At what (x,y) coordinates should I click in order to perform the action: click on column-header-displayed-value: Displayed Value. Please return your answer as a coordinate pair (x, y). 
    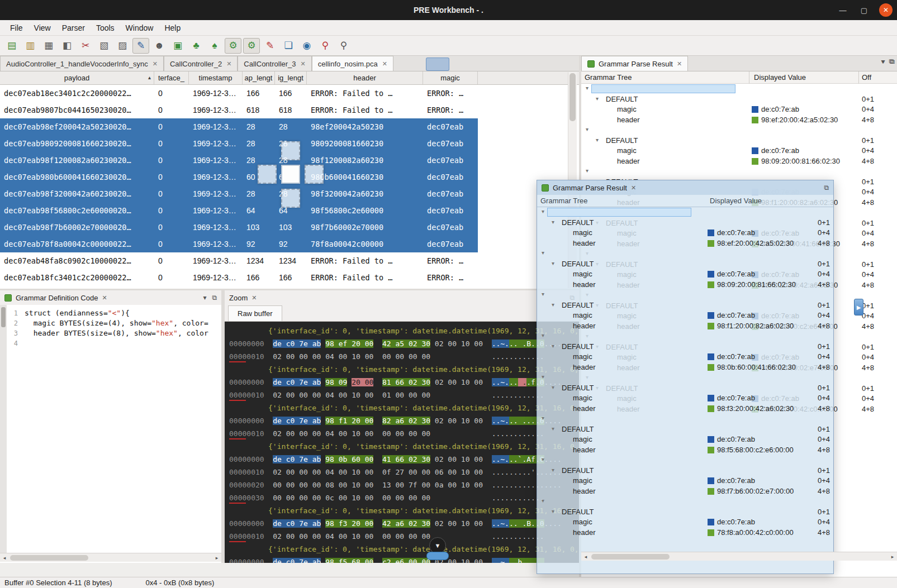
    Looking at the image, I should click on (735, 201).